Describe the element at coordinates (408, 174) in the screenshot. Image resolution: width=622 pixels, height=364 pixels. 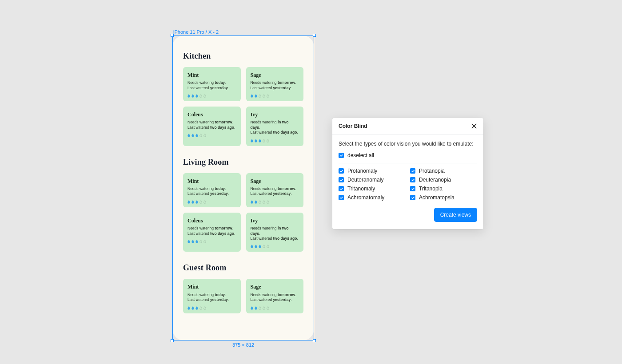
I see `color-blind-panel: Color Blind Select the types of color vi…` at that location.